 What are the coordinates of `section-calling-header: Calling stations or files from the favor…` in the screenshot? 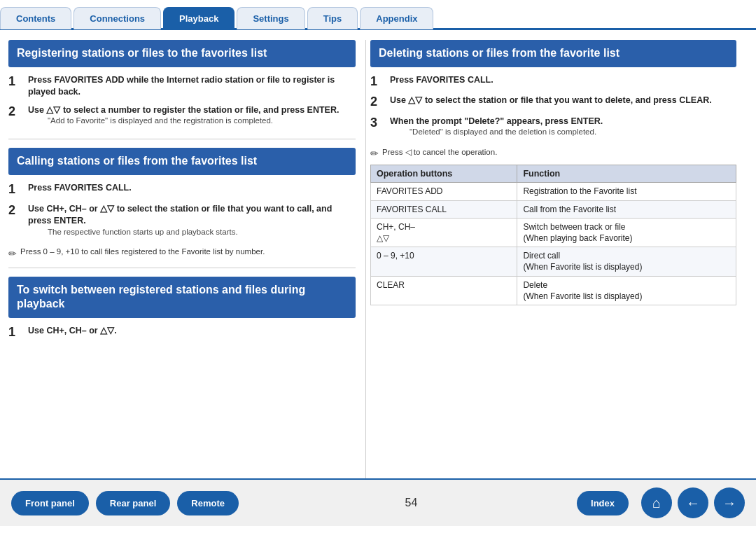 It's located at (182, 161).